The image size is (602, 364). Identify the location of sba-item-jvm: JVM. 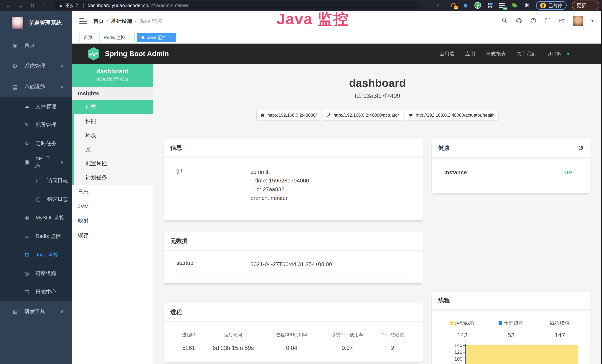
(112, 206).